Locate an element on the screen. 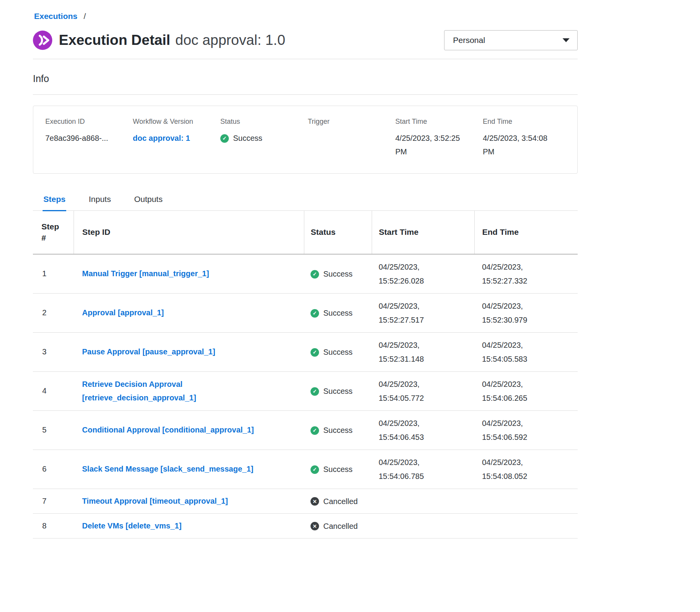  end-time-cell: 04/25/2023, 15:52:27.332 is located at coordinates (526, 274).